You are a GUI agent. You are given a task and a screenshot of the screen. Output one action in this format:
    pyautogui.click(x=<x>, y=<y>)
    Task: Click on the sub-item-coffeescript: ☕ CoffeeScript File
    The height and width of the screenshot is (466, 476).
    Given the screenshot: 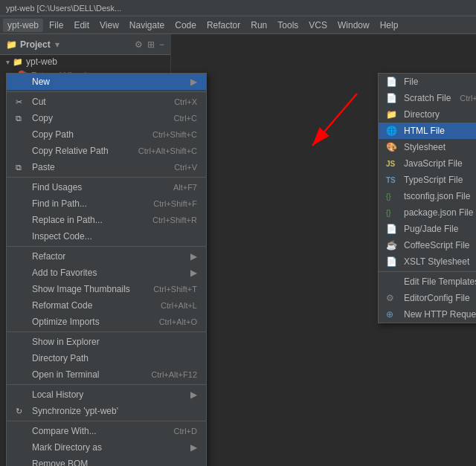 What is the action you would take?
    pyautogui.click(x=427, y=245)
    